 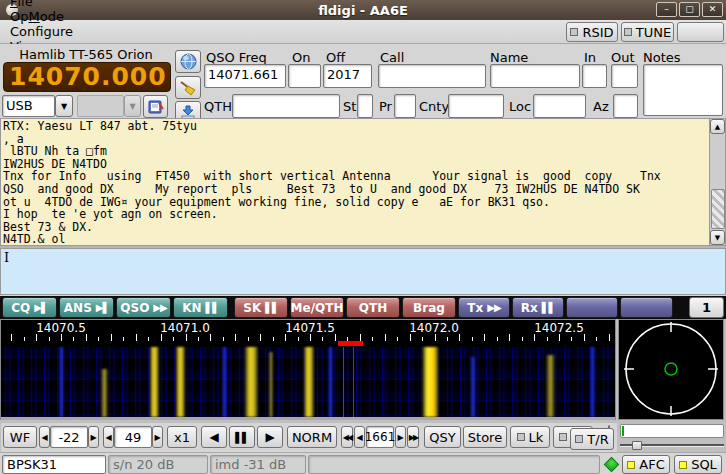 What do you see at coordinates (182, 437) in the screenshot?
I see `zoom-button: x1` at bounding box center [182, 437].